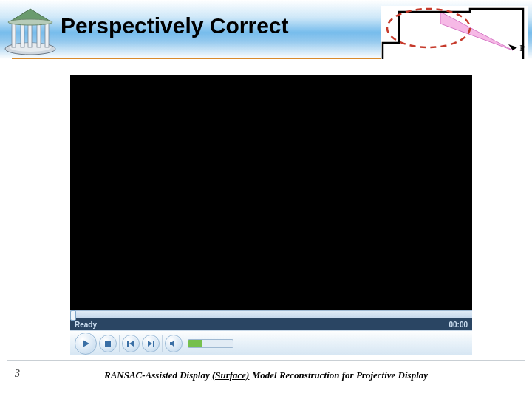 The height and width of the screenshot is (399, 532). I want to click on time-text: 00:00, so click(458, 325).